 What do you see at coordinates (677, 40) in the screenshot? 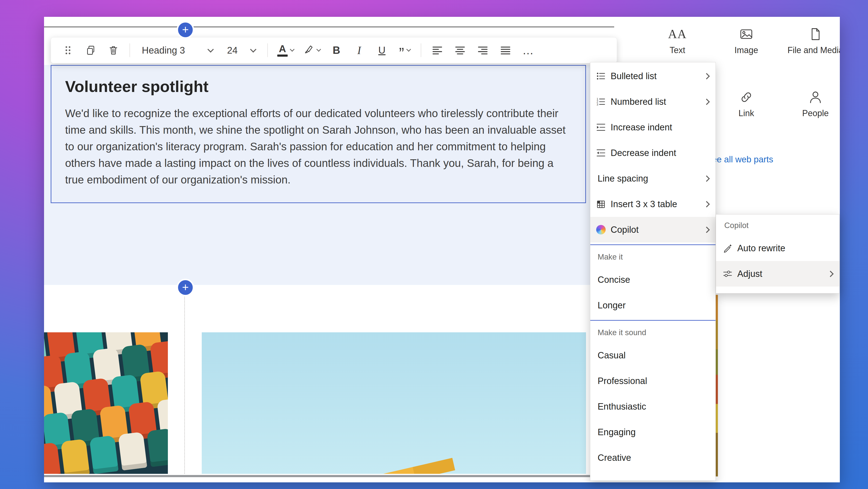
I see `webpart-item-text: AA Text` at bounding box center [677, 40].